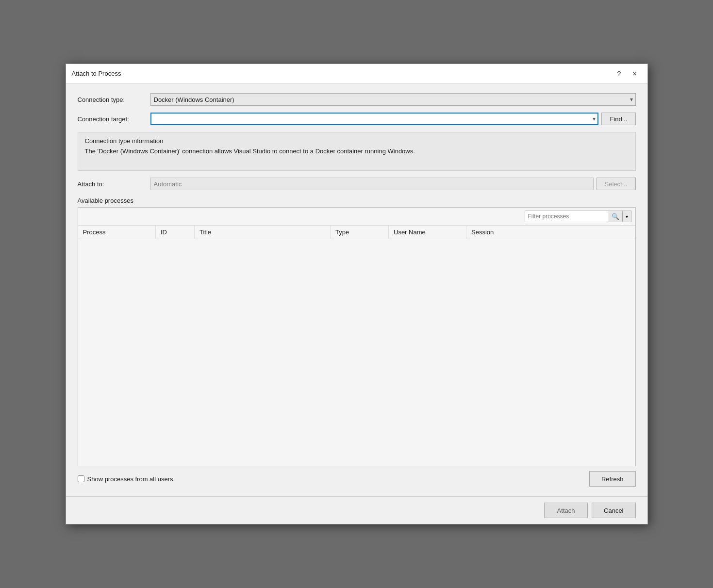 The width and height of the screenshot is (713, 588). I want to click on filter-search-button: 🔍, so click(615, 216).